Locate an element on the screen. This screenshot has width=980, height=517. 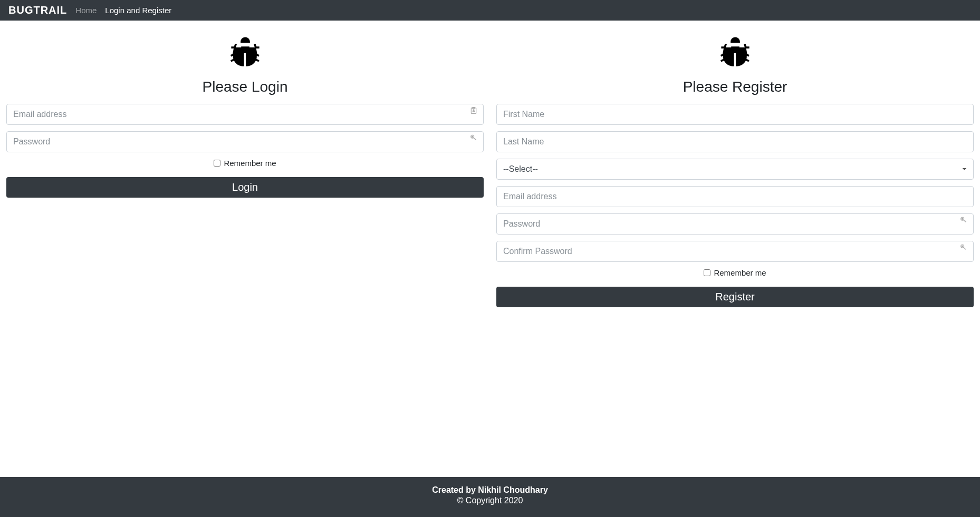
login-remember-checkbox is located at coordinates (217, 163).